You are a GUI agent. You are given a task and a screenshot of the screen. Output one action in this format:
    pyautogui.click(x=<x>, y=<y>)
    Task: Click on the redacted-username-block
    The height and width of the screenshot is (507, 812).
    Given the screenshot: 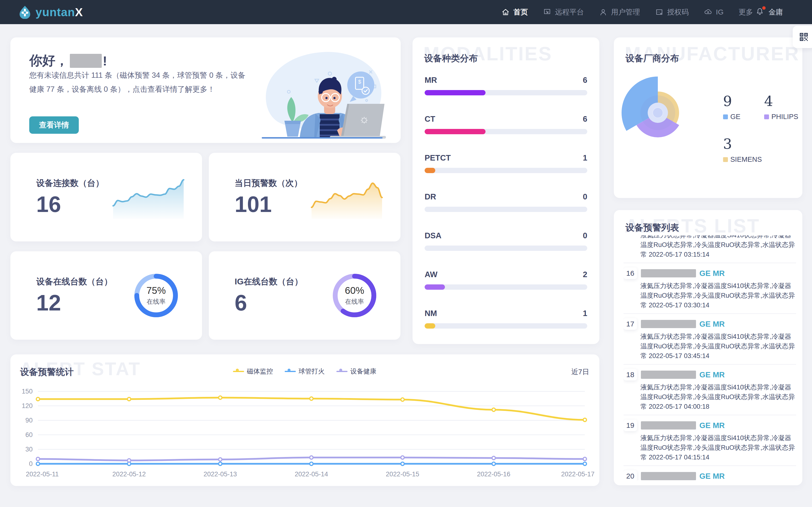 What is the action you would take?
    pyautogui.click(x=86, y=61)
    